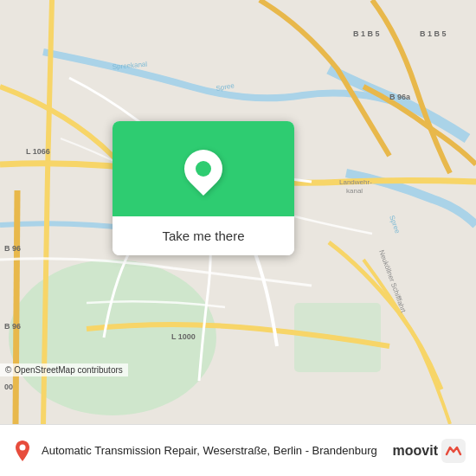 This screenshot has width=476, height=476. Describe the element at coordinates (183, 337) in the screenshot. I see `svg-text: L 1000` at that location.